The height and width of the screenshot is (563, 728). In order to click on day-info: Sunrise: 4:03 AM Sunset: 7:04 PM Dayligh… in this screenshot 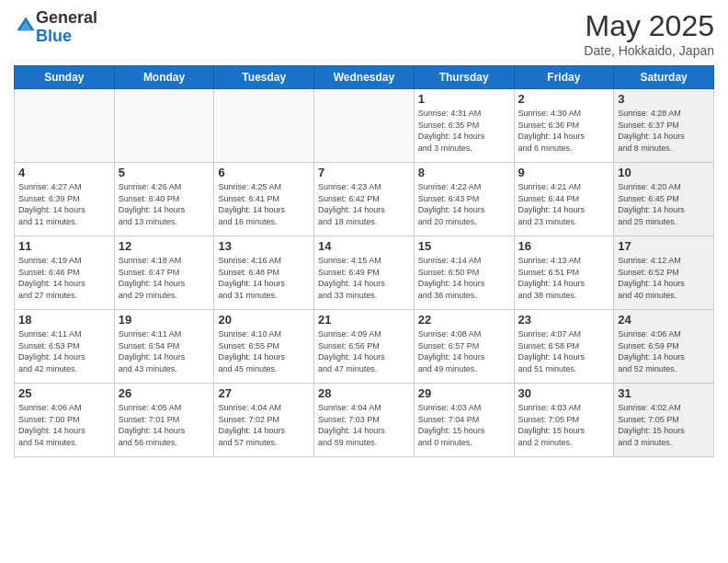, I will do `click(464, 425)`.